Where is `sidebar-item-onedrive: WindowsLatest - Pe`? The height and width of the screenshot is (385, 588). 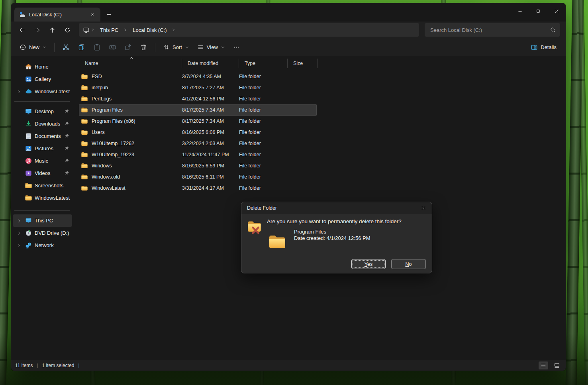
sidebar-item-onedrive: WindowsLatest - Pe is located at coordinates (42, 92).